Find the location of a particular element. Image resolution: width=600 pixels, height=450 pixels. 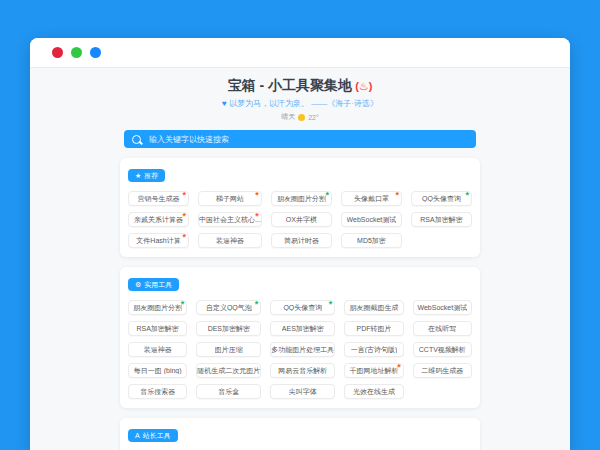

window-minimize-button is located at coordinates (76, 52).